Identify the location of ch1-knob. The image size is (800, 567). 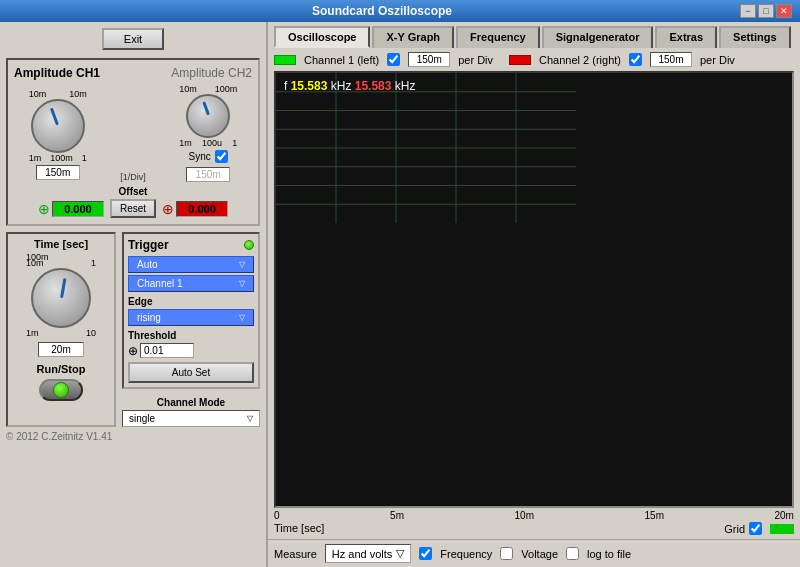
(58, 126).